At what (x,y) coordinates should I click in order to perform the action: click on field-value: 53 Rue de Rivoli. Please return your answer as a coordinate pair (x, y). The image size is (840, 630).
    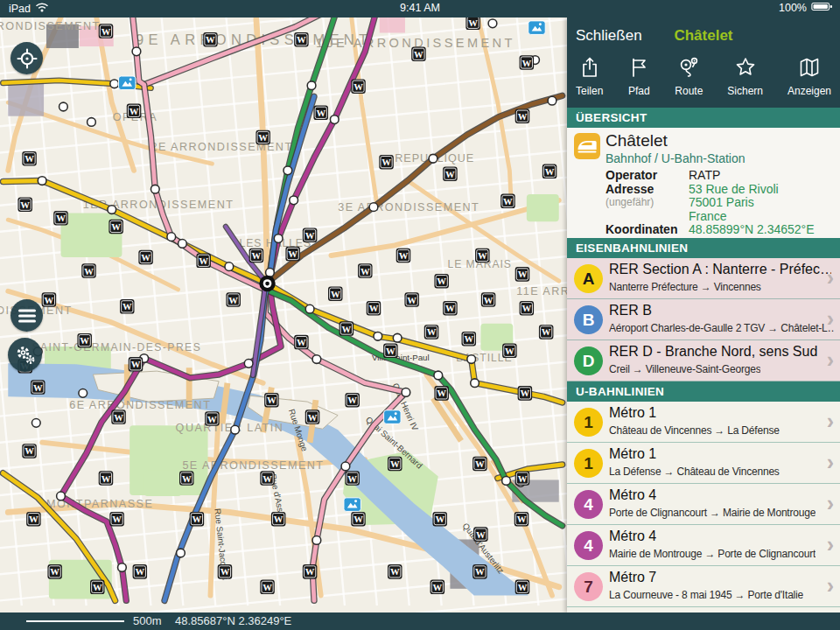
    Looking at the image, I should click on (733, 190).